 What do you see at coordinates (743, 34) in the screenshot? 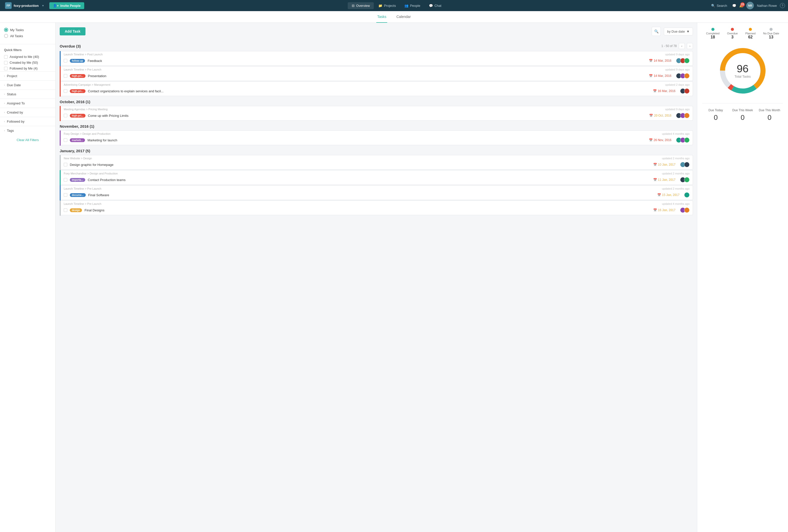
I see `stats-row: Completed 18 Overdue 3 Planned 62 No Due…` at bounding box center [743, 34].